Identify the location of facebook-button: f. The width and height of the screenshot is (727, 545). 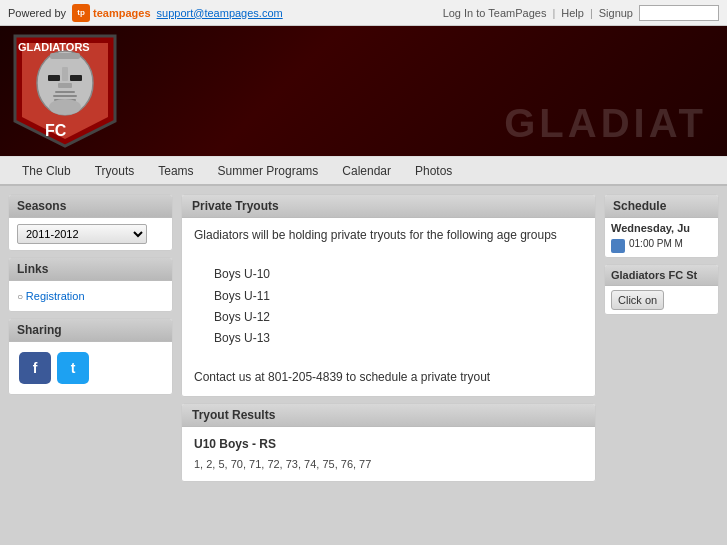
(35, 368).